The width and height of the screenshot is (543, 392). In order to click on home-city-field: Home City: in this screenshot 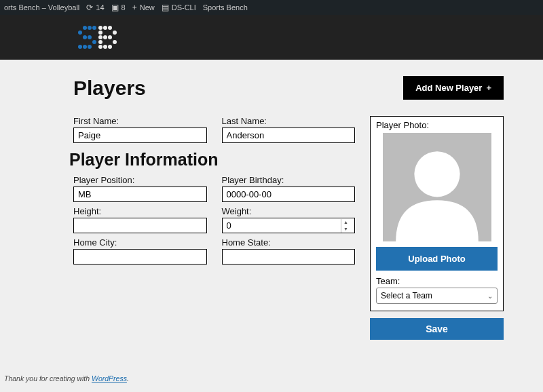, I will do `click(140, 251)`.